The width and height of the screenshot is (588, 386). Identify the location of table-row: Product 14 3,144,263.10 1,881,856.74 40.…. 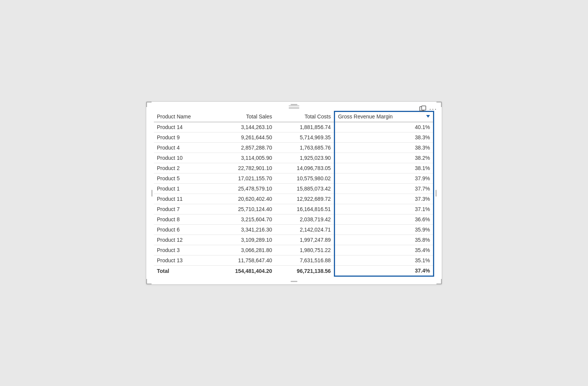
(294, 128).